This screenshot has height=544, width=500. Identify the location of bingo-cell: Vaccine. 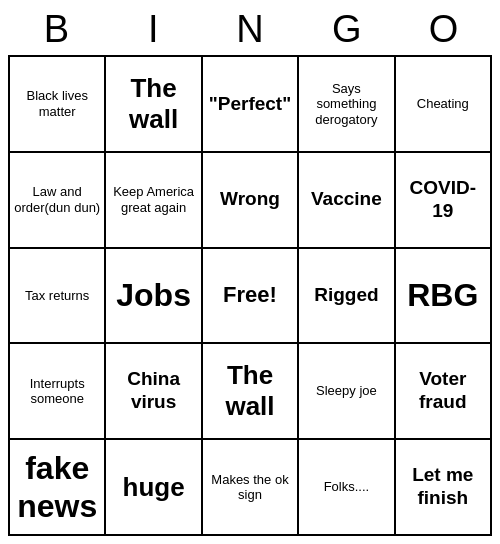
(347, 201).